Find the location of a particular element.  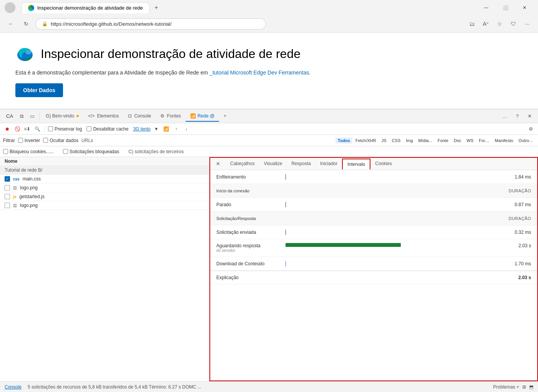

maximize-button: ⬜ is located at coordinates (505, 8).